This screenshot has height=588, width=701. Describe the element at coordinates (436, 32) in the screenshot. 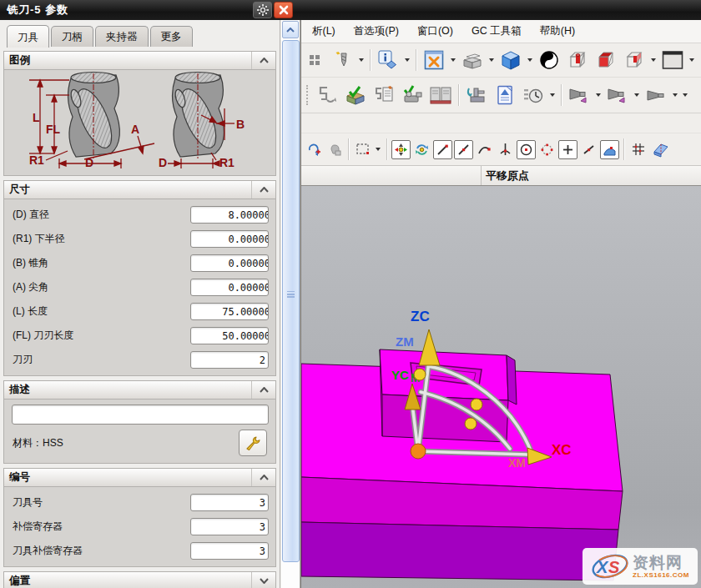

I see `menu-item-window: 窗口(O)` at that location.